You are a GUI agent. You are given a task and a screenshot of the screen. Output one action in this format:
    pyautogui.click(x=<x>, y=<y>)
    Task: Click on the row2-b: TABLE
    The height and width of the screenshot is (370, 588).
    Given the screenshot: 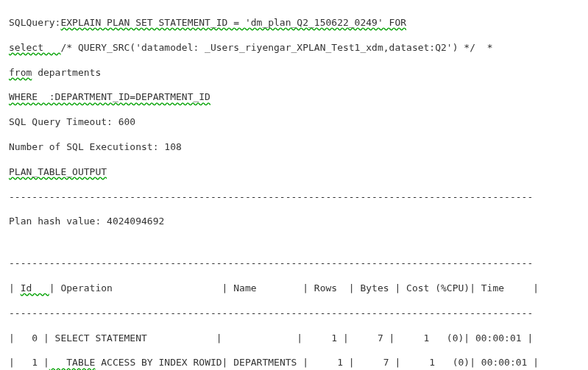 What is the action you would take?
    pyautogui.click(x=72, y=362)
    